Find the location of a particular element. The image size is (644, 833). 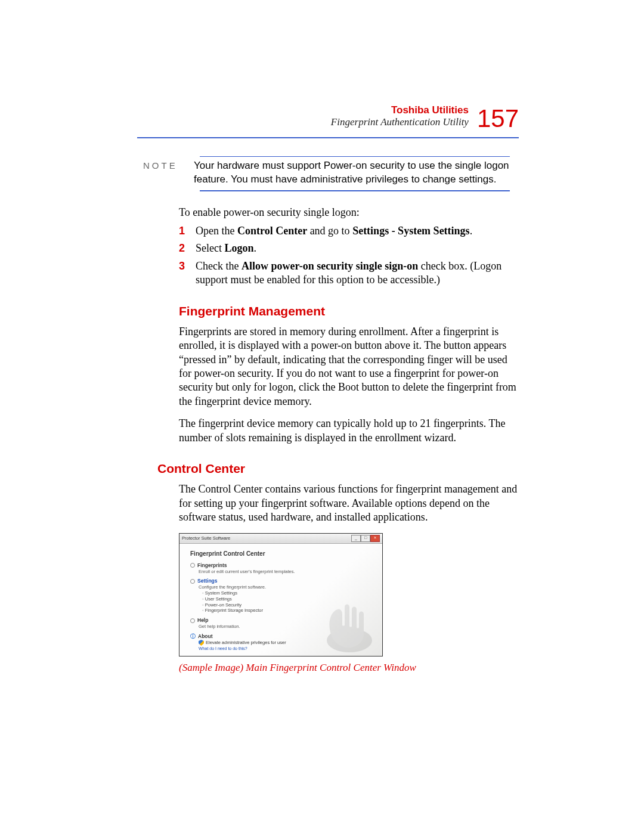

group-title: Settings is located at coordinates (281, 581).